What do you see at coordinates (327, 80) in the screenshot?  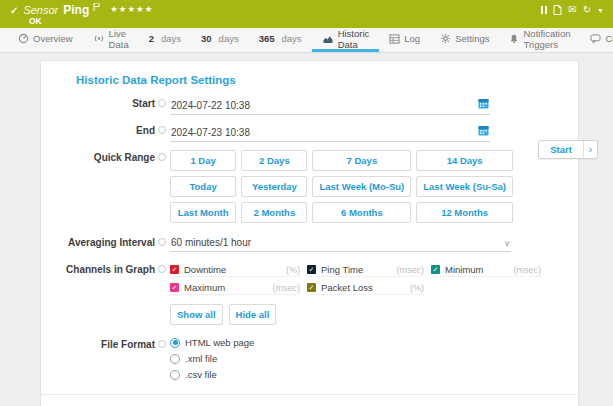 I see `section-title-historic: Historic Data Report Settings` at bounding box center [327, 80].